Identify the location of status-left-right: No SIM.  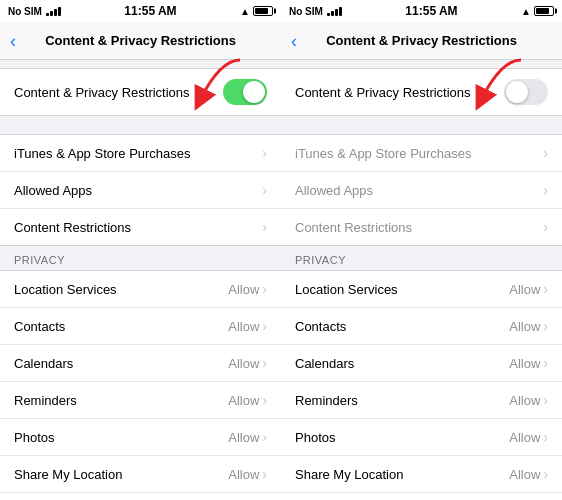
(316, 12).